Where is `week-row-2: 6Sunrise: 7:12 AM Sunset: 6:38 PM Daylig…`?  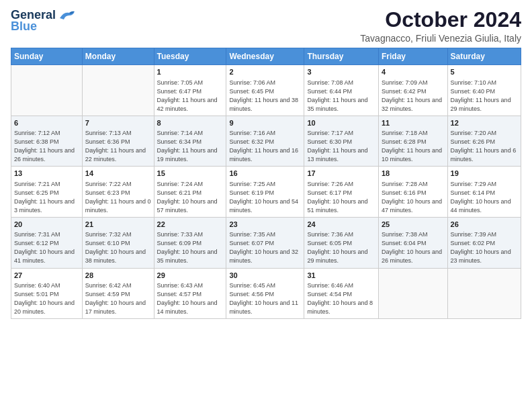
week-row-2: 6Sunrise: 7:12 AM Sunset: 6:38 PM Daylig… is located at coordinates (266, 141).